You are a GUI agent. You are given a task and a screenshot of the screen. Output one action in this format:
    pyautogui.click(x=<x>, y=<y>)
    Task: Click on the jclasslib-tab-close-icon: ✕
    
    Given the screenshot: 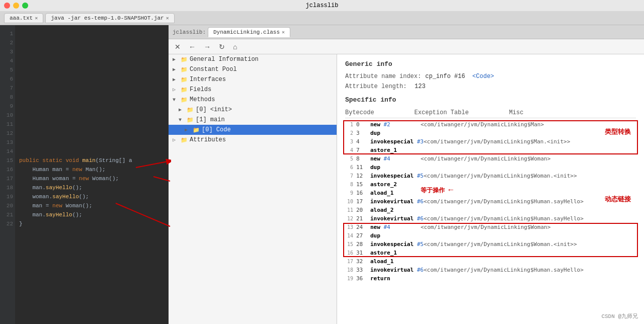 What is the action you would take?
    pyautogui.click(x=283, y=32)
    